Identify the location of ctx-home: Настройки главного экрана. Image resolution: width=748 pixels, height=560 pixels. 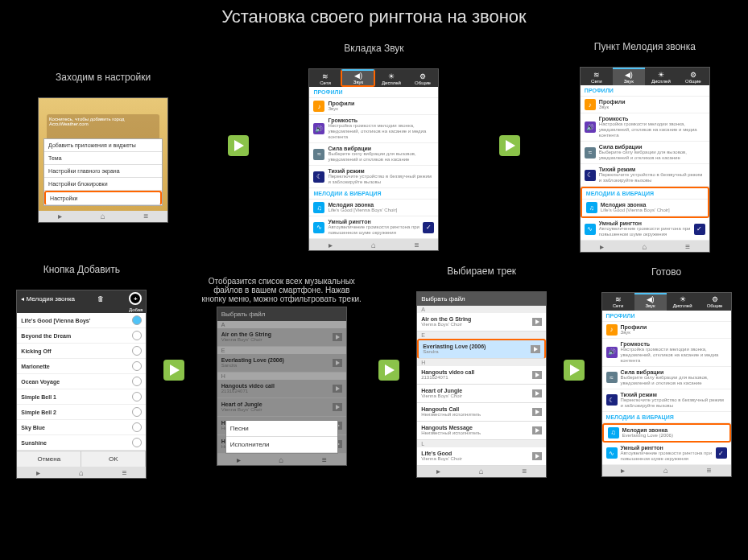
(103, 171).